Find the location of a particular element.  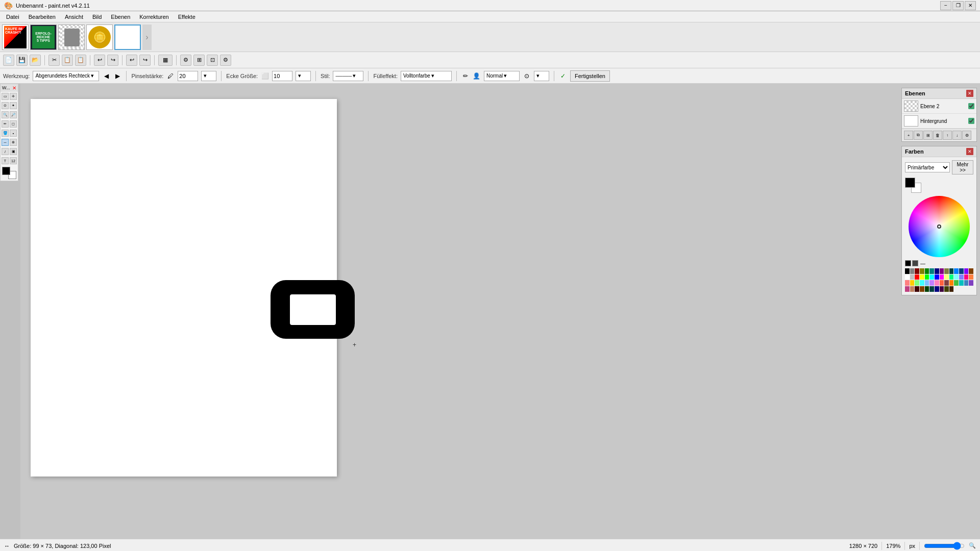

tool-text: T is located at coordinates (5, 161).